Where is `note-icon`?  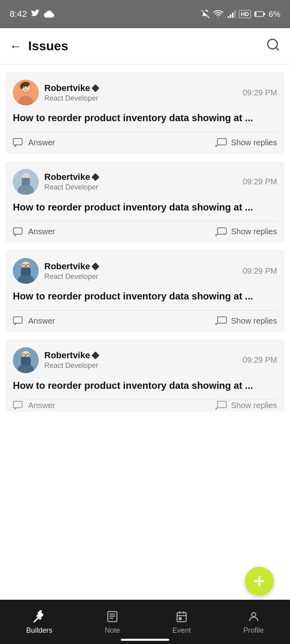 note-icon is located at coordinates (112, 617).